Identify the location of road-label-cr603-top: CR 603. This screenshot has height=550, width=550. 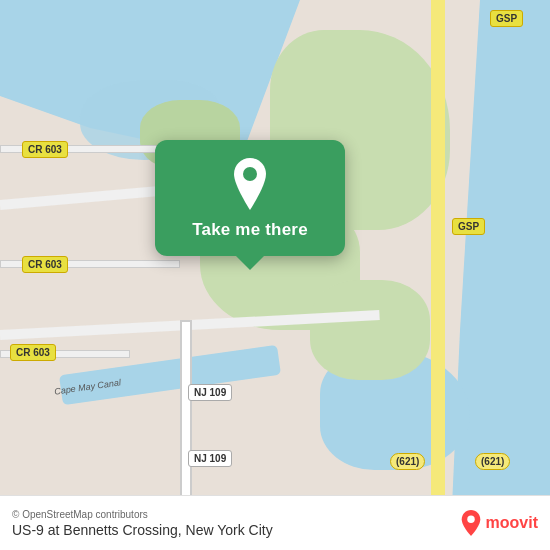
(45, 150).